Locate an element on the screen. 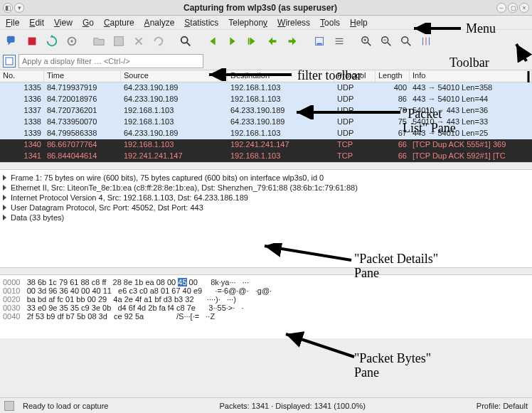 This screenshot has width=532, height=413. go-to-packet-button is located at coordinates (252, 41).